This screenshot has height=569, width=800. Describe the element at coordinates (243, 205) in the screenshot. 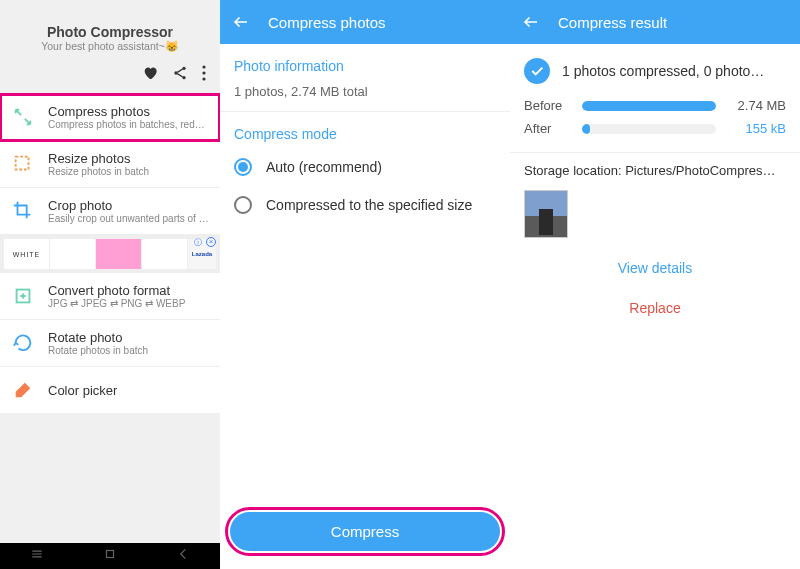

I see `radio-unchecked-icon` at that location.